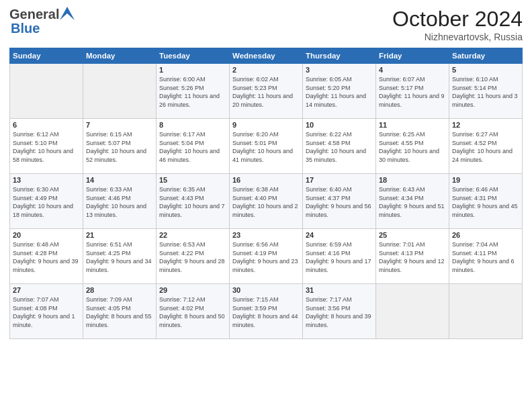 Image resolution: width=532 pixels, height=411 pixels. I want to click on day-number: 27, so click(46, 290).